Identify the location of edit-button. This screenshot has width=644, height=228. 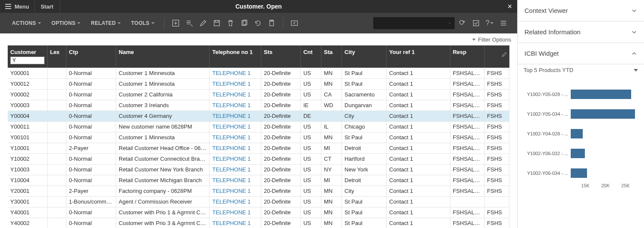
(203, 23).